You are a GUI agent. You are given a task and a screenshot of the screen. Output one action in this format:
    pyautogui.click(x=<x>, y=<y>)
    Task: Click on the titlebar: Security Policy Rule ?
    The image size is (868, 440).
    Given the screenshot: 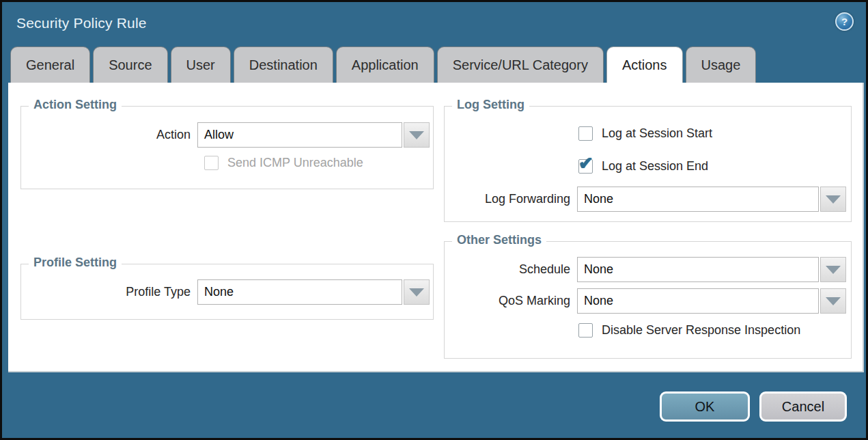 What is the action you would take?
    pyautogui.click(x=434, y=25)
    